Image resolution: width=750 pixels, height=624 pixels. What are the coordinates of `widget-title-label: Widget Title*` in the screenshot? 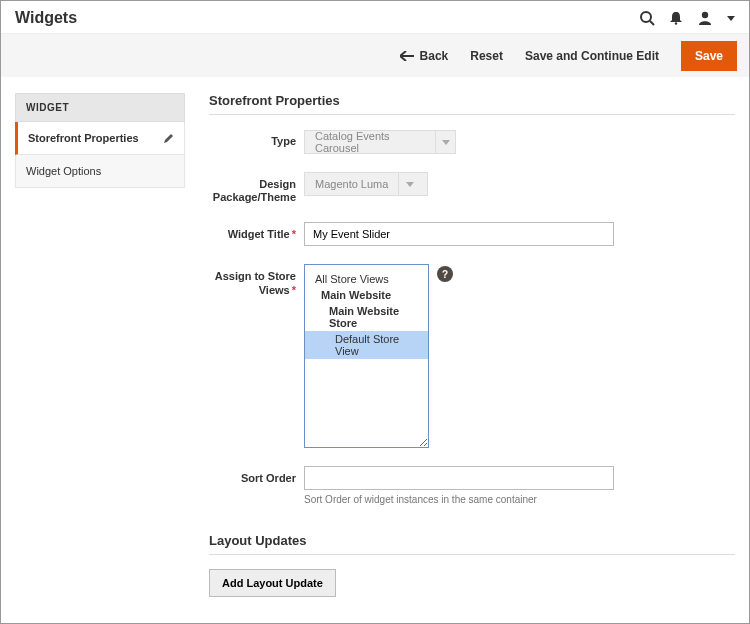 It's located at (256, 232).